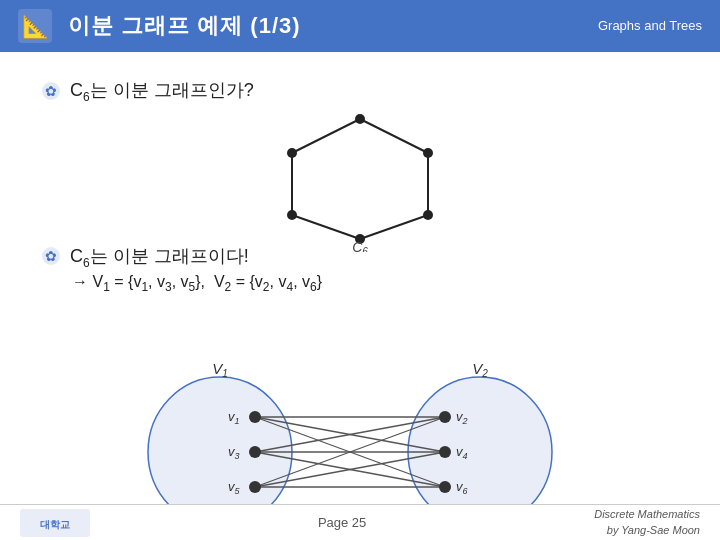  Describe the element at coordinates (647, 522) in the screenshot. I see `footer-credit: Discrete Mathematics by Yang-Sae Moon` at that location.